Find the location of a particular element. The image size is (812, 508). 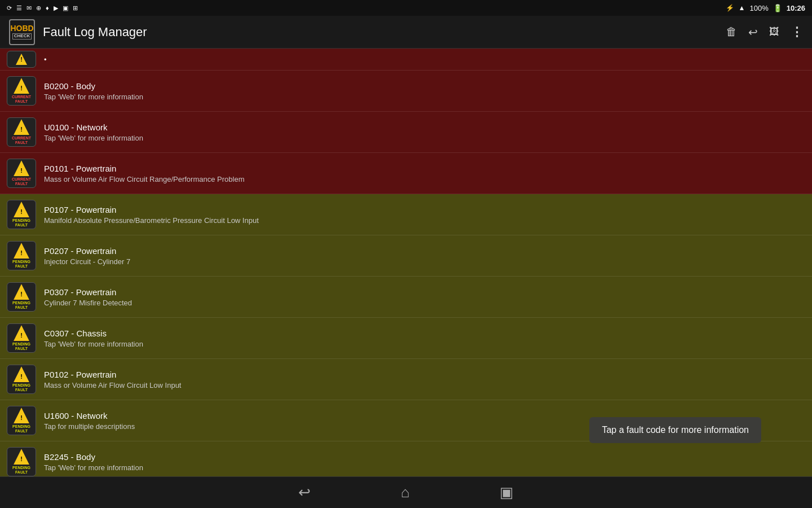

fault-desc: Mass or Volume Air Flow Circuit Low Inpu… is located at coordinates (113, 385).